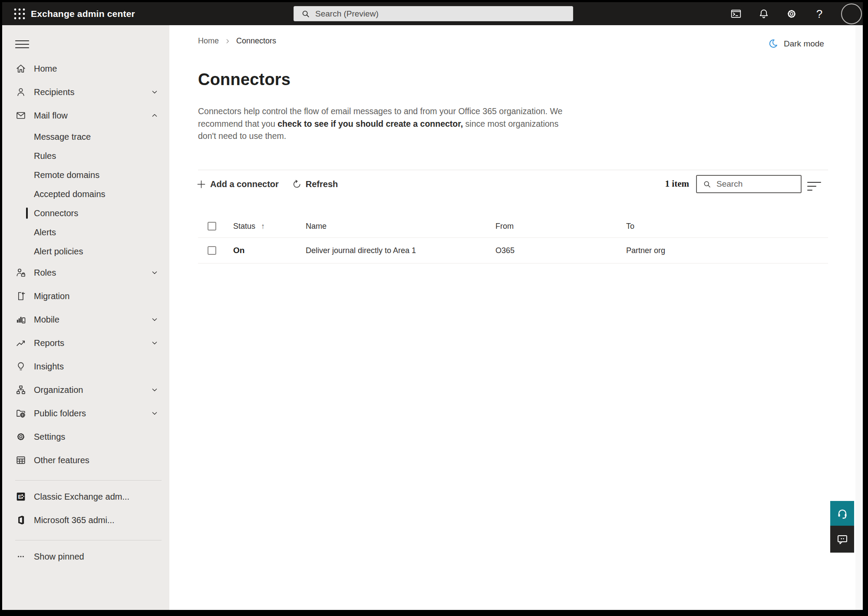 This screenshot has height=616, width=868. I want to click on sidebar-item-label: Organization, so click(58, 390).